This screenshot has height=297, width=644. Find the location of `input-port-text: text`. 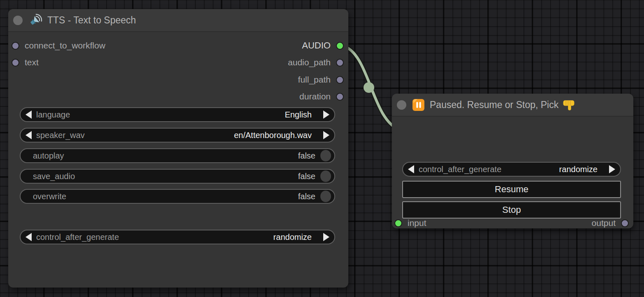

input-port-text: text is located at coordinates (25, 62).